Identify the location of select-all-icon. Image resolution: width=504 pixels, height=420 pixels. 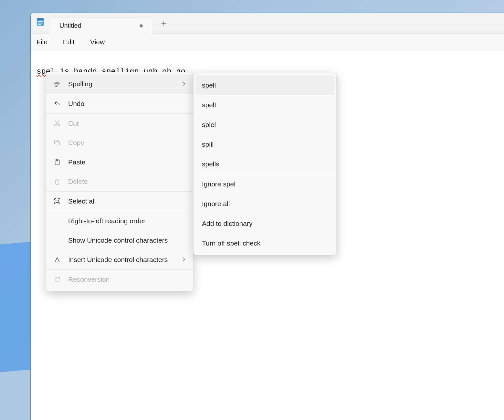
(57, 201).